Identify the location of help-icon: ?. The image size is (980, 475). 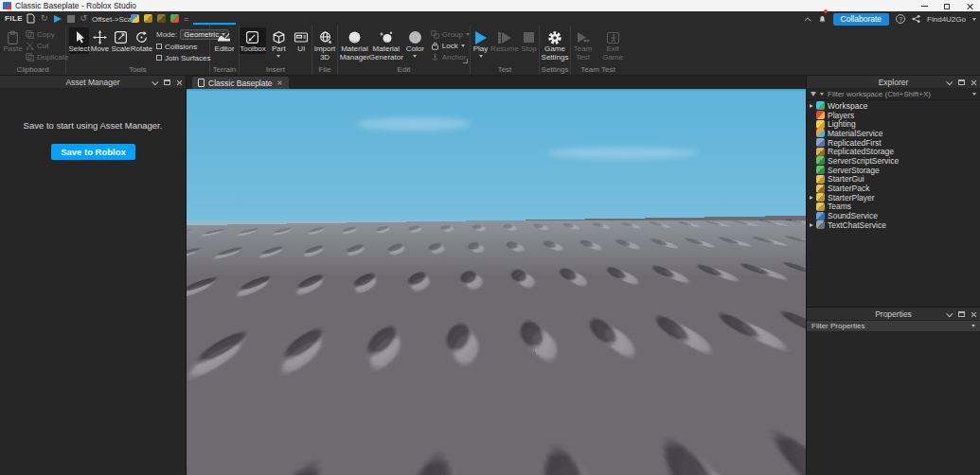
(900, 19).